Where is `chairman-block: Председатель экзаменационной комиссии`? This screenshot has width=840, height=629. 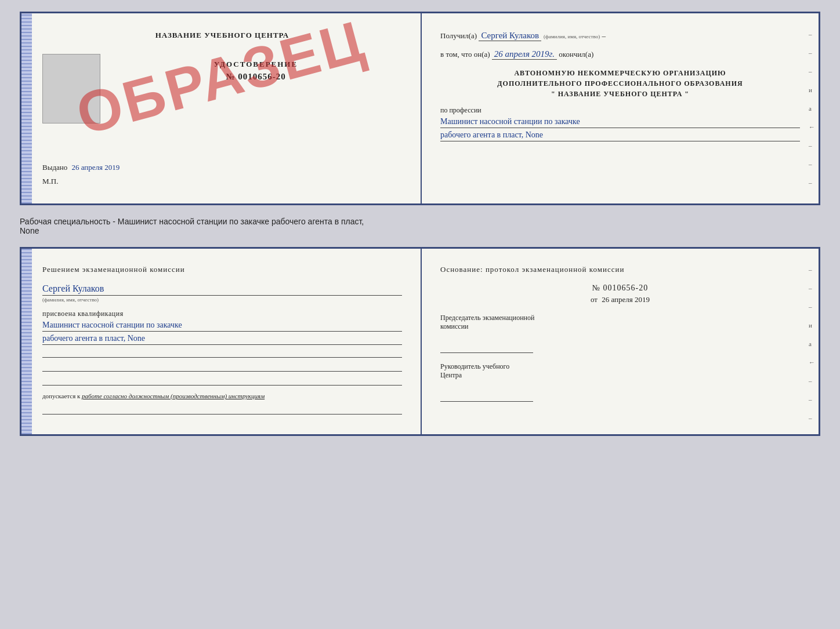
chairman-block: Председатель экзаменационной комиссии is located at coordinates (620, 333).